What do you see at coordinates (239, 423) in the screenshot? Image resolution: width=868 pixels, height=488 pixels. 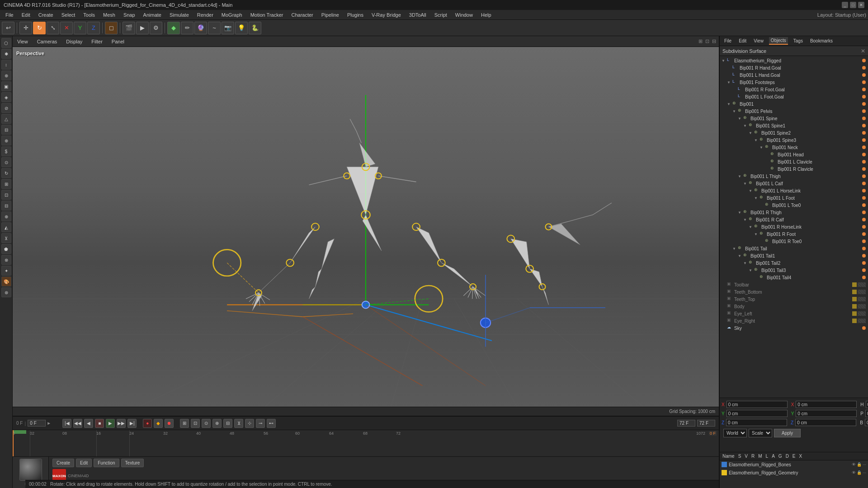 I see `tl-tool-6: ⊻` at bounding box center [239, 423].